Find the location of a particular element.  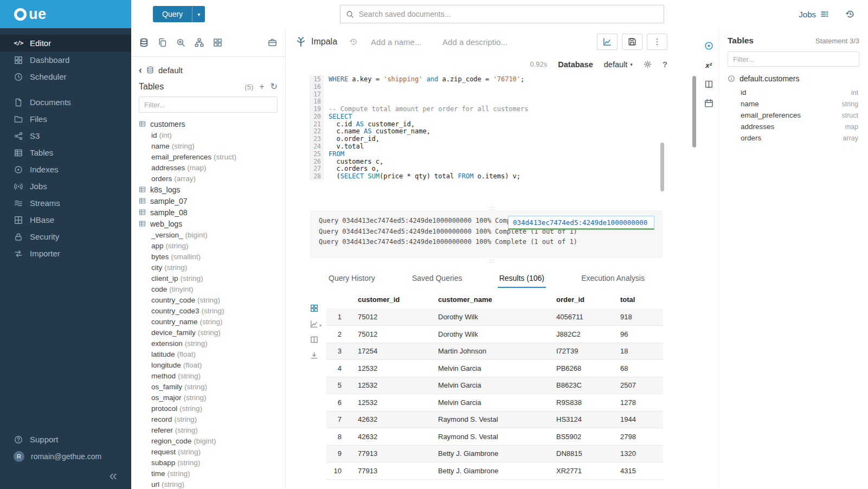

jobs-link: Jobs is located at coordinates (814, 14).